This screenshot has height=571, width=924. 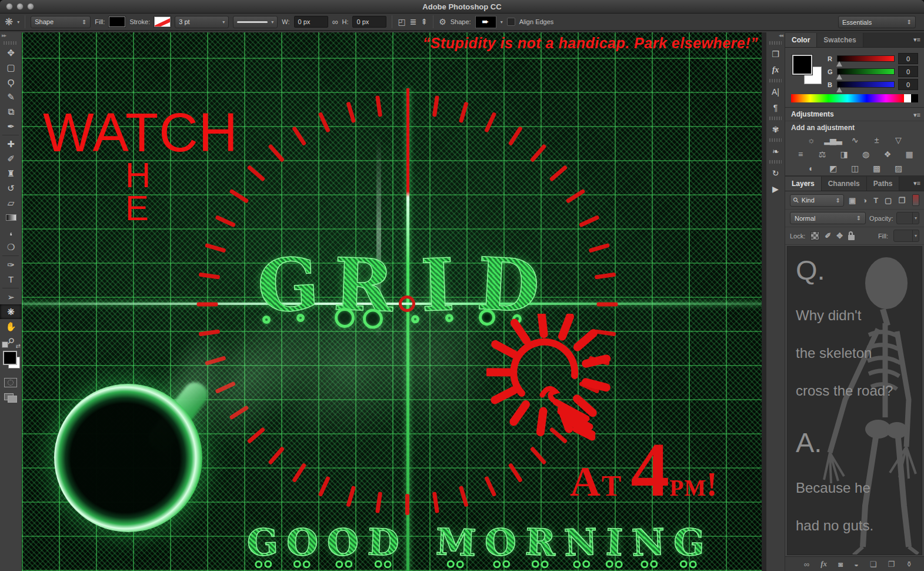 What do you see at coordinates (11, 383) in the screenshot?
I see `quick-mask-button` at bounding box center [11, 383].